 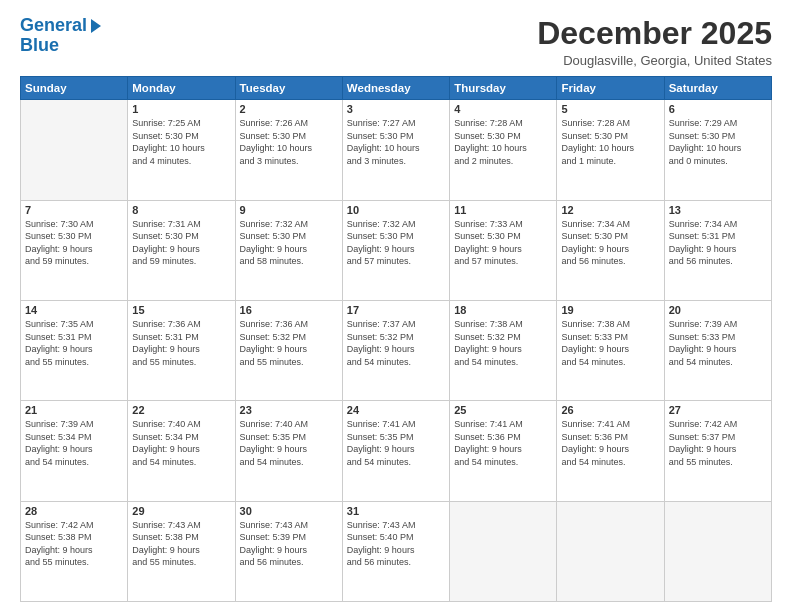 What do you see at coordinates (40, 46) in the screenshot?
I see `logo-text2: Blue` at bounding box center [40, 46].